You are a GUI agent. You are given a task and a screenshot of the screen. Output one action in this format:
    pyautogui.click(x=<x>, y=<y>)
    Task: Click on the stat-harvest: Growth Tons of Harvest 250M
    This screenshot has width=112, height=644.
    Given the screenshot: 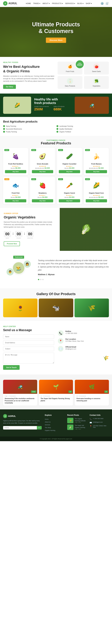 What is the action you would take?
    pyautogui.click(x=41, y=108)
    